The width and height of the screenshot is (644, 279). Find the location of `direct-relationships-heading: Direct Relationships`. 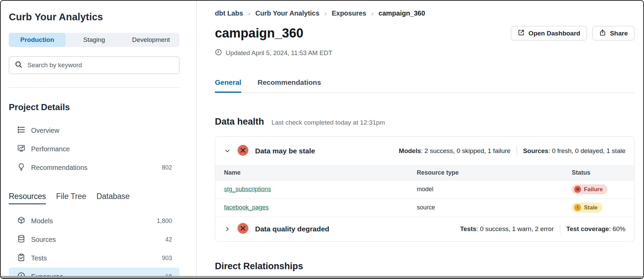

direct-relationships-heading: Direct Relationships is located at coordinates (425, 266).